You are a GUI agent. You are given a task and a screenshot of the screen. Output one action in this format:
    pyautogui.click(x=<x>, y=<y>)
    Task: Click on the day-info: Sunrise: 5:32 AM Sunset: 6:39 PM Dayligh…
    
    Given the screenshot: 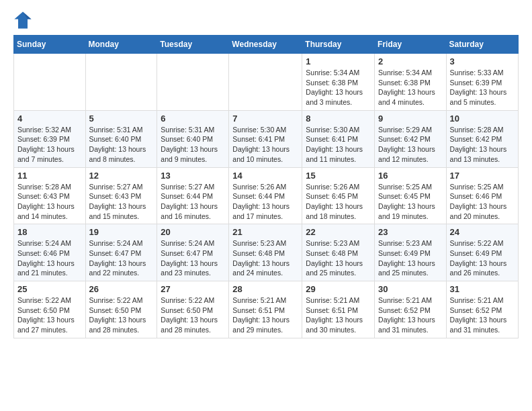 What is the action you would take?
    pyautogui.click(x=50, y=145)
    